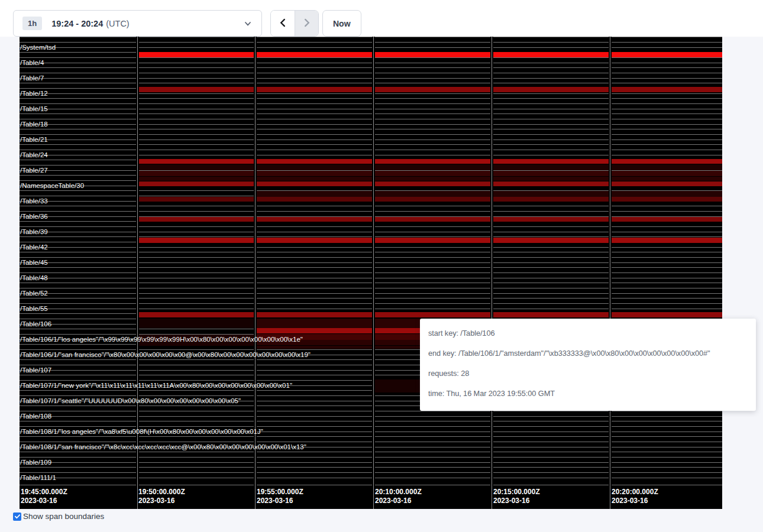  Describe the element at coordinates (588, 333) in the screenshot. I see `tooltip-start-key: start key: /Table/106` at that location.